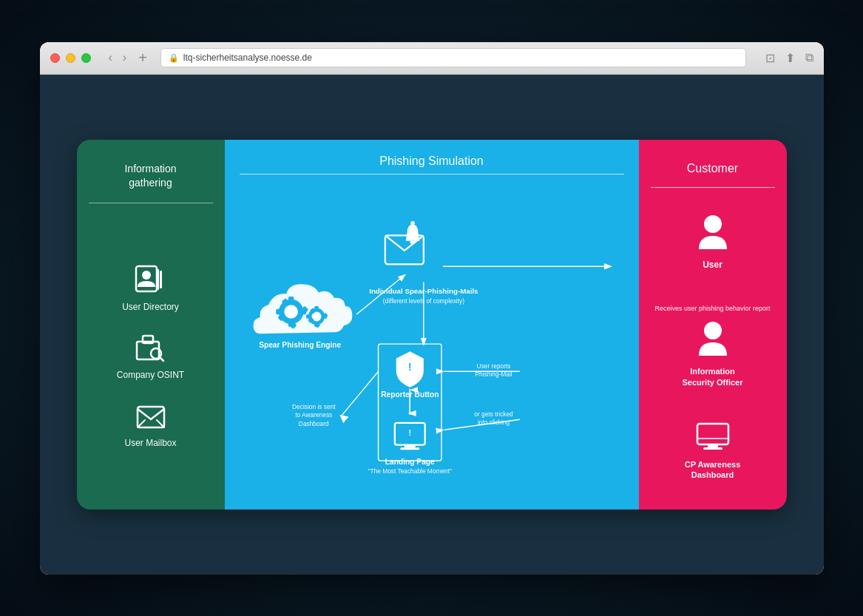 The width and height of the screenshot is (863, 616). What do you see at coordinates (314, 415) in the screenshot?
I see `svg-text: to Awareness` at bounding box center [314, 415].